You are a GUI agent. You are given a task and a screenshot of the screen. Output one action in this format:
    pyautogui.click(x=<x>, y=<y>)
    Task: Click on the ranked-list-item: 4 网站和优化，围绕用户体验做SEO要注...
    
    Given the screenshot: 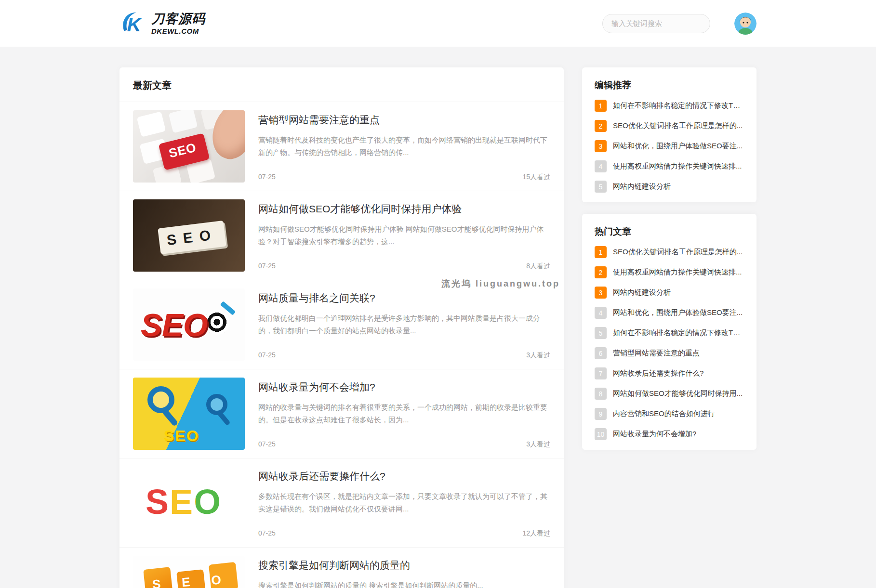 What is the action you would take?
    pyautogui.click(x=669, y=313)
    